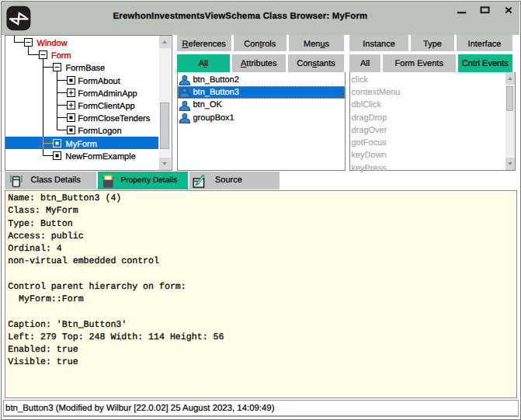 The height and width of the screenshot is (420, 521). Describe the element at coordinates (100, 156) in the screenshot. I see `svg-text: NewFormExample` at that location.